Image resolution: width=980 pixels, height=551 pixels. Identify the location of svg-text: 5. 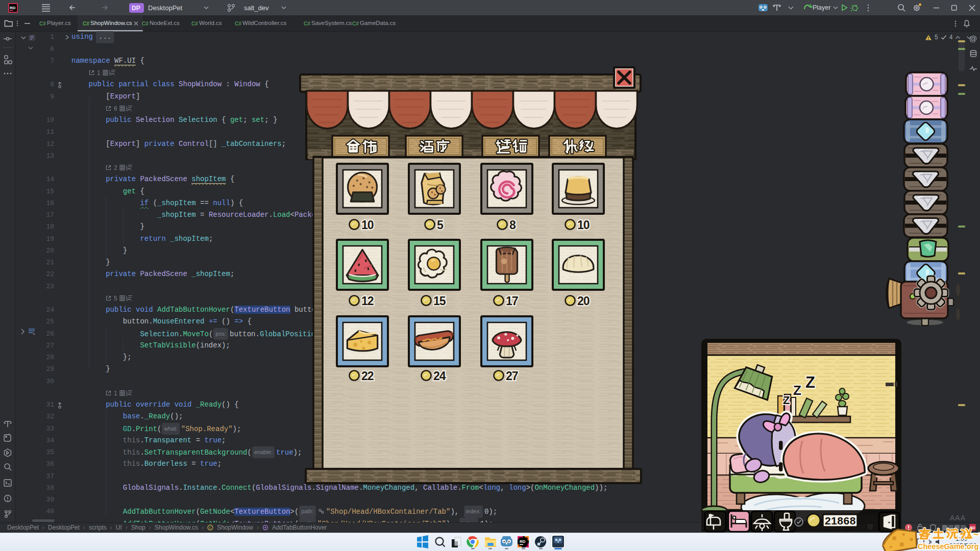
(440, 225).